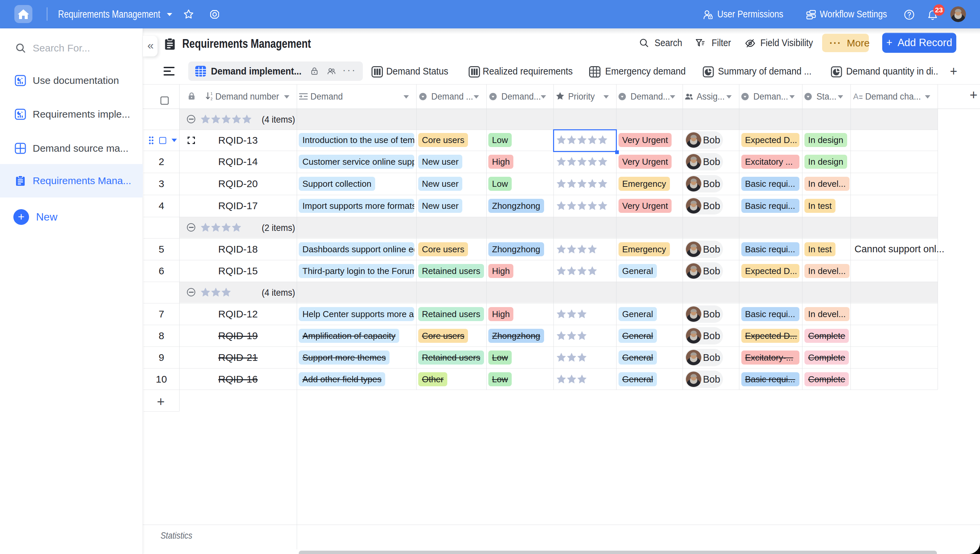  What do you see at coordinates (856, 96) in the screenshot?
I see `svg-text: A` at bounding box center [856, 96].